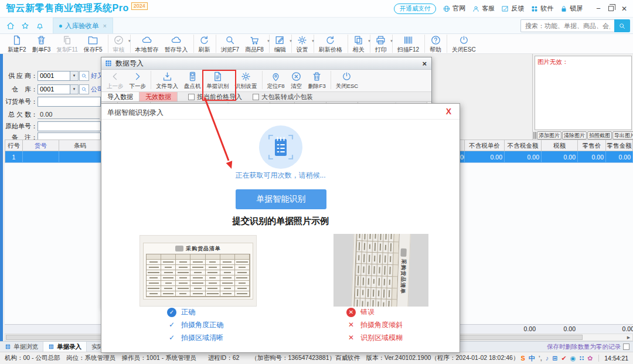  What do you see at coordinates (74, 89) in the screenshot?
I see `warehouse-dropdown-button: ▾` at bounding box center [74, 89].